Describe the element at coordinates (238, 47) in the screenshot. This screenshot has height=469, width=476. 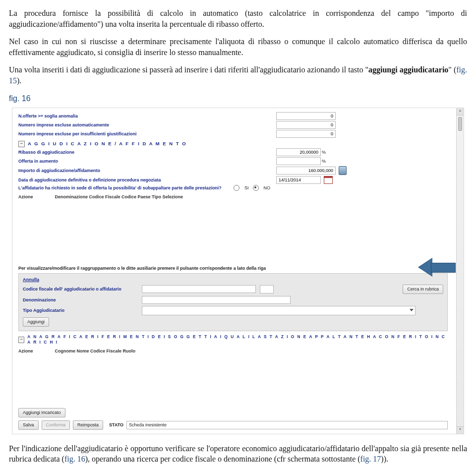
I see `paragraph-2: Nel caso in cui non si riuscisse a deter…` at that location.